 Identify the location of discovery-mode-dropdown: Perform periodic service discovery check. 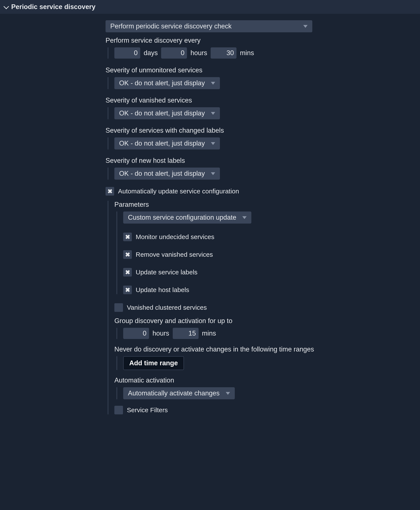
(209, 26).